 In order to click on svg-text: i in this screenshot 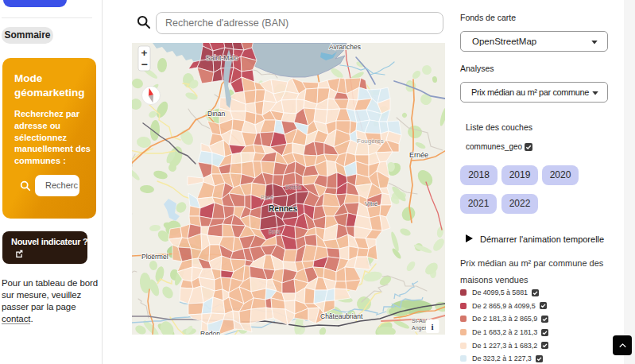, I will do `click(432, 327)`.